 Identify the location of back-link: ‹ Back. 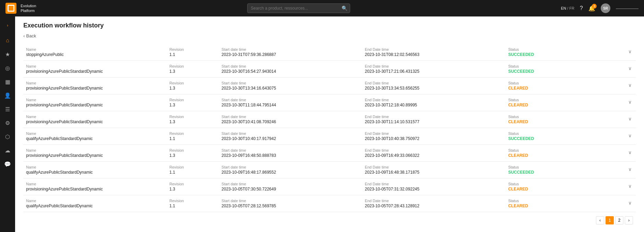
(330, 36).